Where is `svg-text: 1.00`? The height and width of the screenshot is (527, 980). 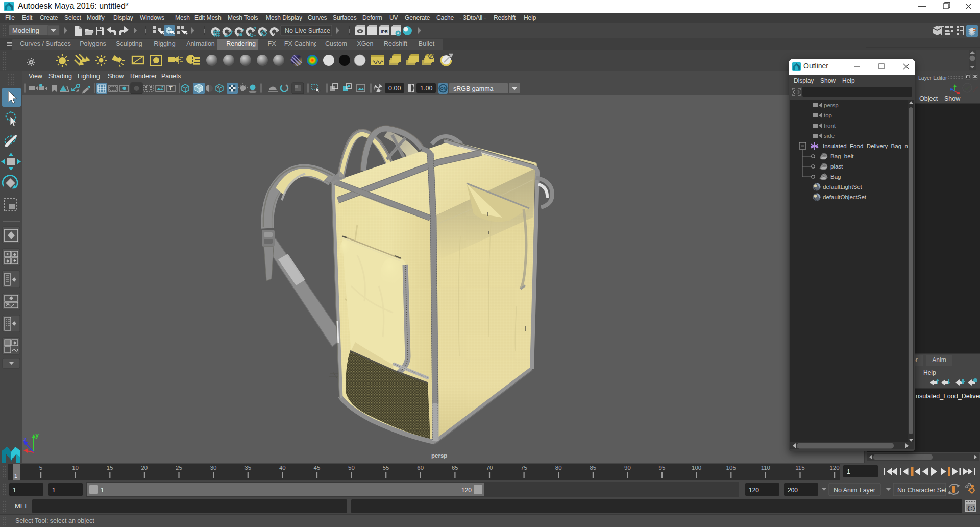
svg-text: 1.00 is located at coordinates (426, 88).